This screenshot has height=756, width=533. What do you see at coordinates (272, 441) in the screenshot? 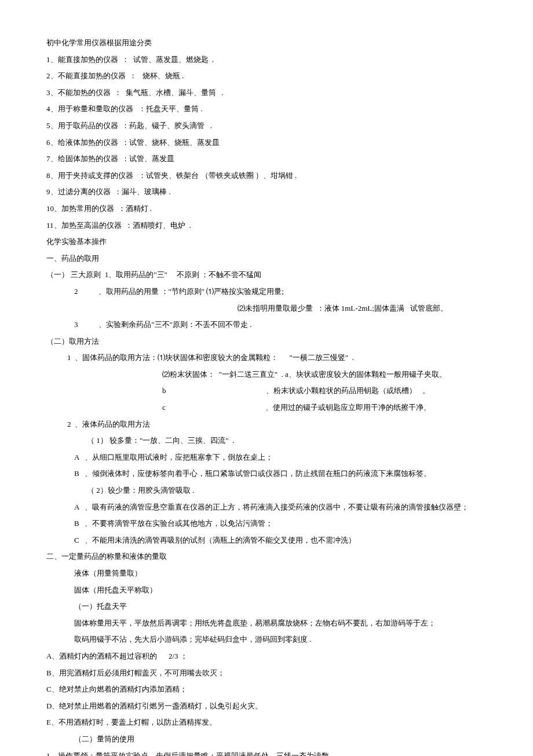
I see `liquid-more-label: （ 1） 较多量："一放、二向、三挨、四流" .` at bounding box center [272, 441].